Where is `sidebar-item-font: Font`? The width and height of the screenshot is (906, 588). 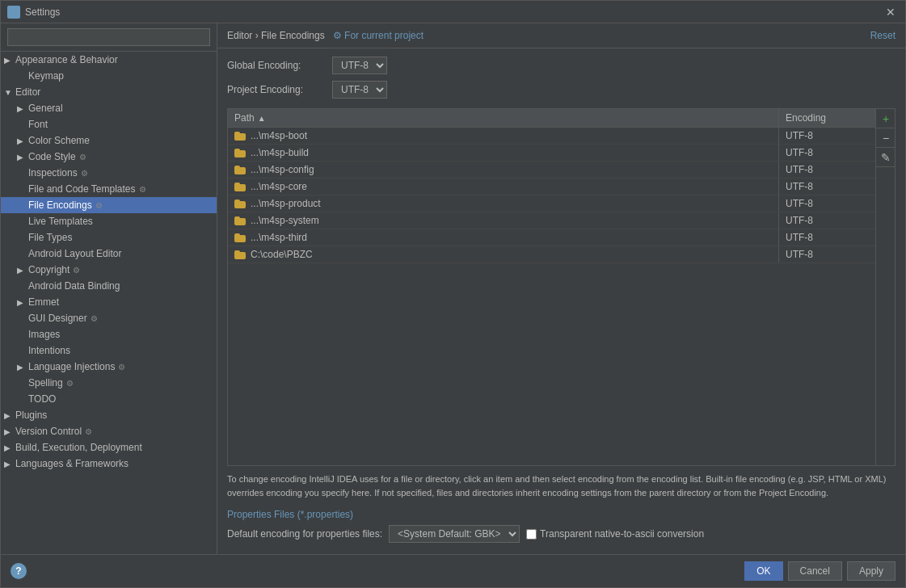 sidebar-item-font: Font is located at coordinates (108, 124).